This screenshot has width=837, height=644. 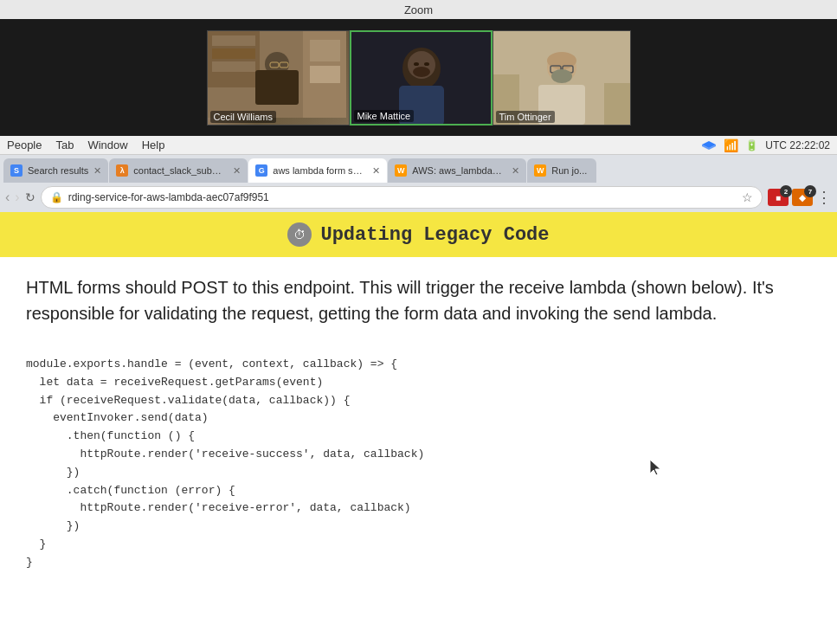 What do you see at coordinates (180, 171) in the screenshot?
I see `tab-2-label: contact_slack_submis...` at bounding box center [180, 171].